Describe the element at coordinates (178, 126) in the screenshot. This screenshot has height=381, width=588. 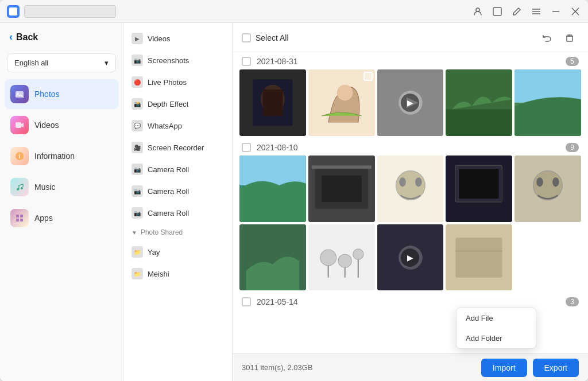
I see `sub-item-whatsapp: 💬 WhatsApp` at that location.